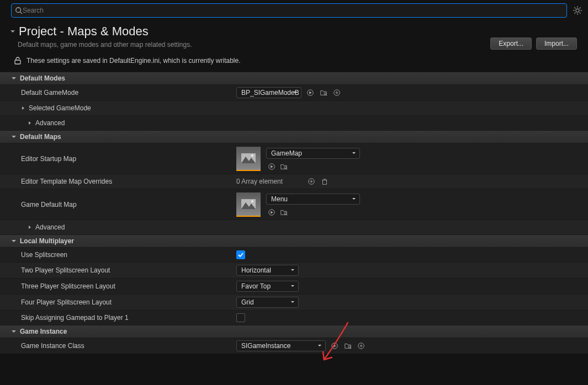  Describe the element at coordinates (267, 302) in the screenshot. I see `dropdown-four-player-layout: Grid` at that location.